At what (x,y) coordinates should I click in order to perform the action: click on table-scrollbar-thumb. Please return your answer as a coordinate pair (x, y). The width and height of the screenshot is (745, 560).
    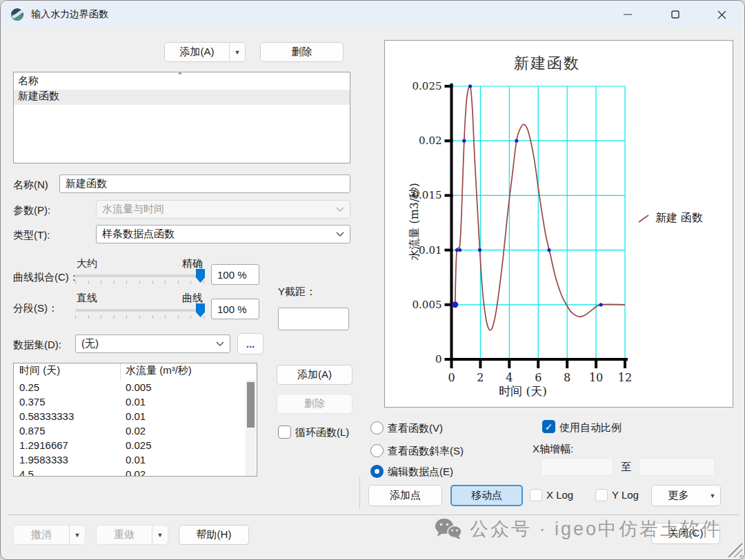
    Looking at the image, I should click on (251, 405).